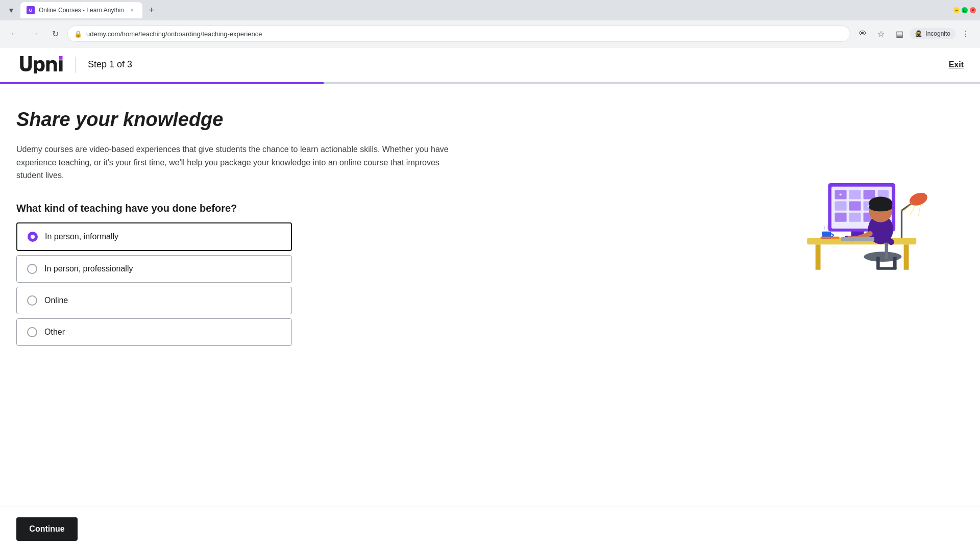  What do you see at coordinates (490, 65) in the screenshot?
I see `site-header: Step 1 of 3 Exit` at bounding box center [490, 65].